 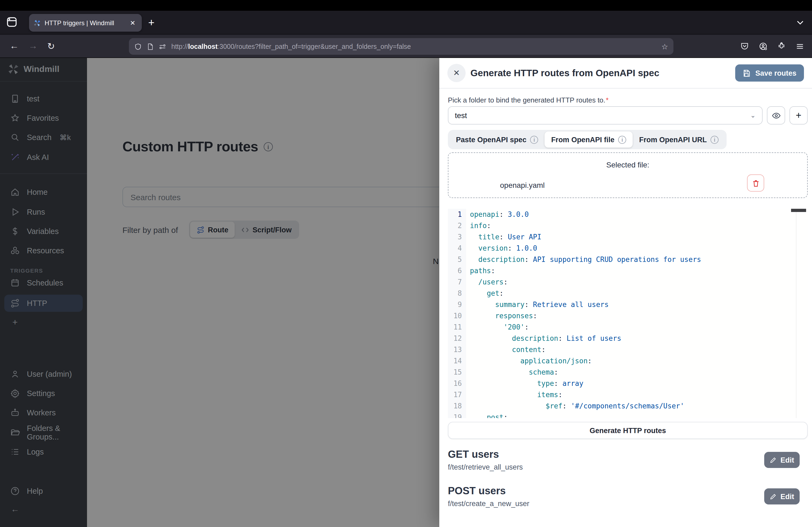 What do you see at coordinates (150, 46) in the screenshot?
I see `page-info-icon` at bounding box center [150, 46].